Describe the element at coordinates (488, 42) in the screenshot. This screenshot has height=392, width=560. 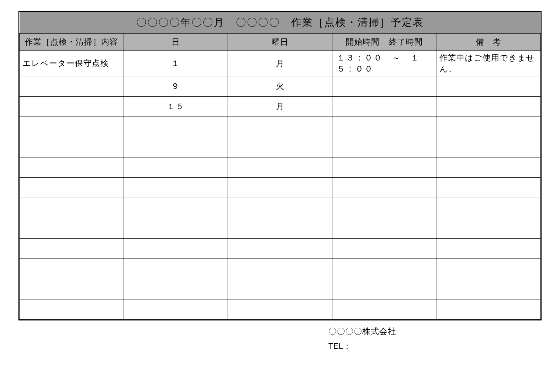
I see `header-note: 備 考` at that location.